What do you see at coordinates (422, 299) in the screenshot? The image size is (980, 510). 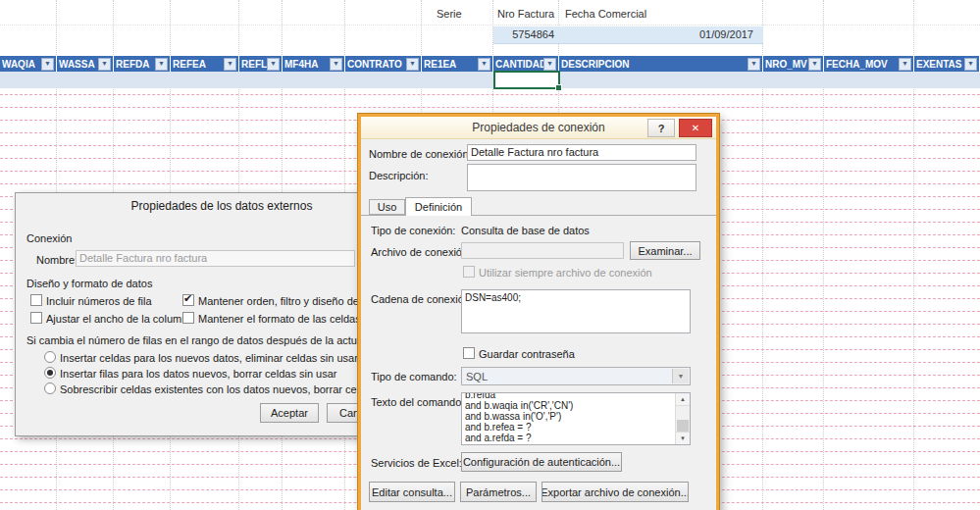 I see `connection-string-label: Cadena de conexión:` at bounding box center [422, 299].